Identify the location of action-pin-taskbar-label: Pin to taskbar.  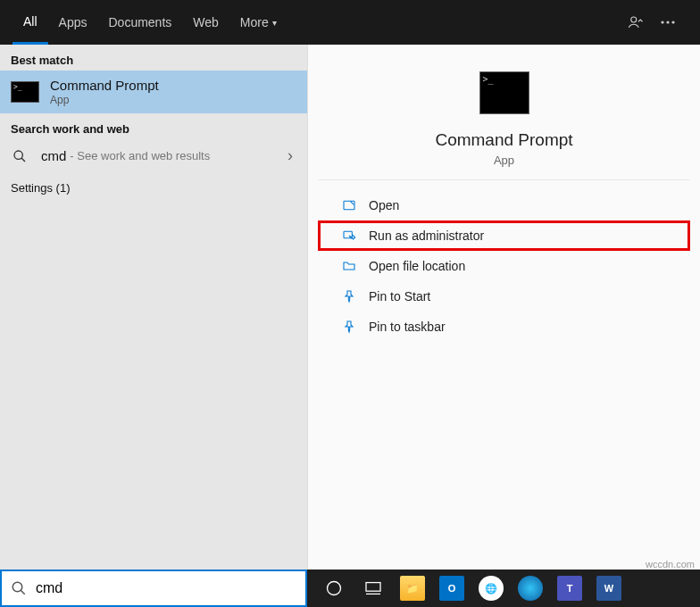
(407, 327).